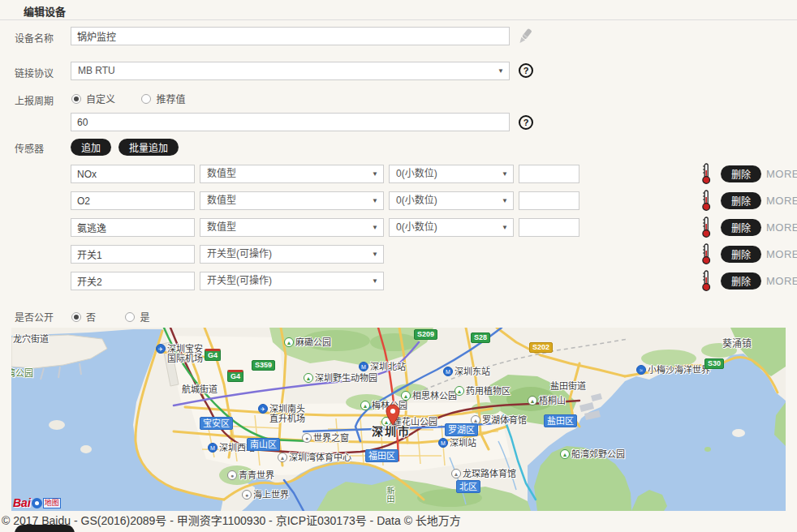 The height and width of the screenshot is (532, 797). What do you see at coordinates (393, 416) in the screenshot?
I see `map-marker-pin` at bounding box center [393, 416].